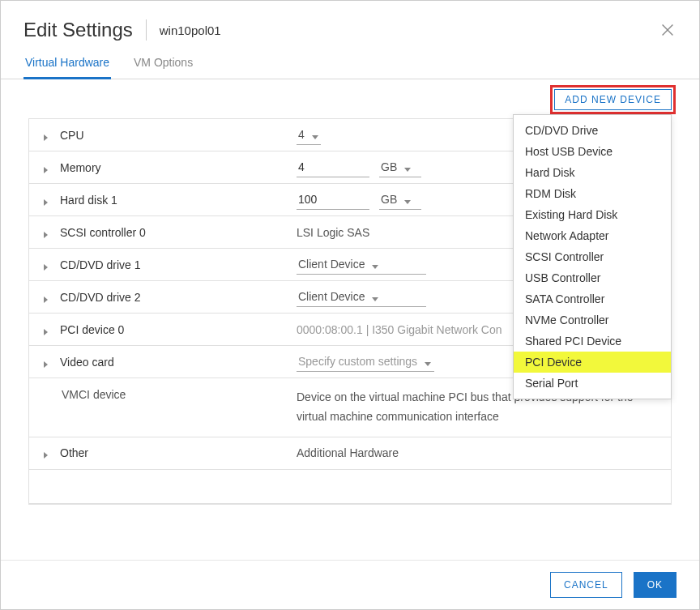 This screenshot has width=700, height=610. What do you see at coordinates (400, 167) in the screenshot?
I see `memory-unit-select: GB` at bounding box center [400, 167].